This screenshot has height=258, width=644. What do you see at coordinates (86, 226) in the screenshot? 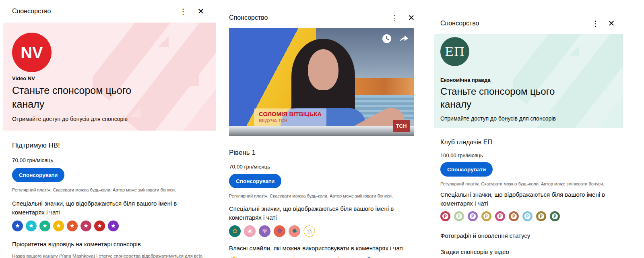
I see `star-badge-crimson: ★` at bounding box center [86, 226].